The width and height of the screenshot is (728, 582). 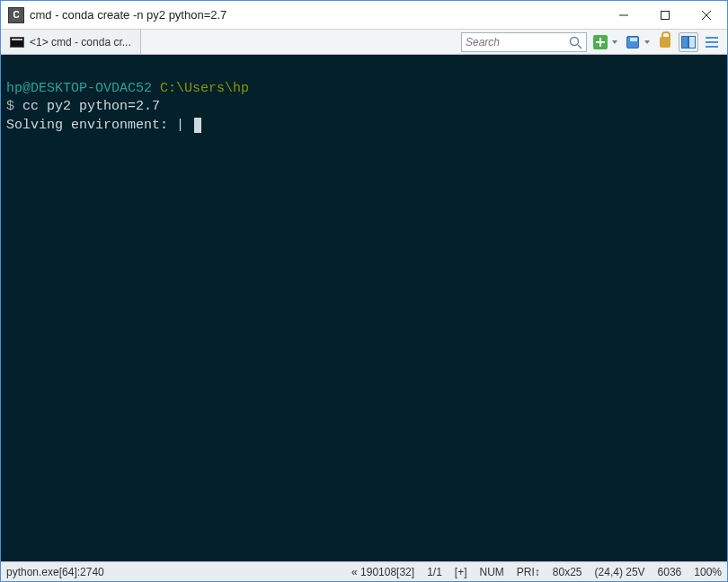 I want to click on status-pid: 6036, so click(x=670, y=572).